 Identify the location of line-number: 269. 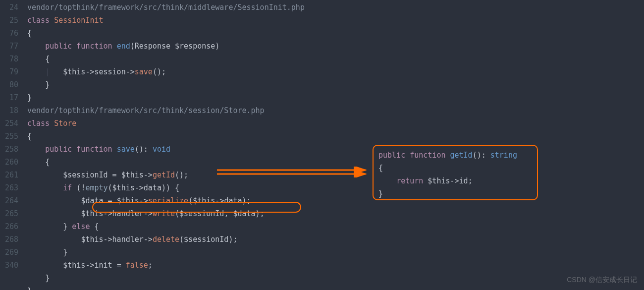
(9, 252).